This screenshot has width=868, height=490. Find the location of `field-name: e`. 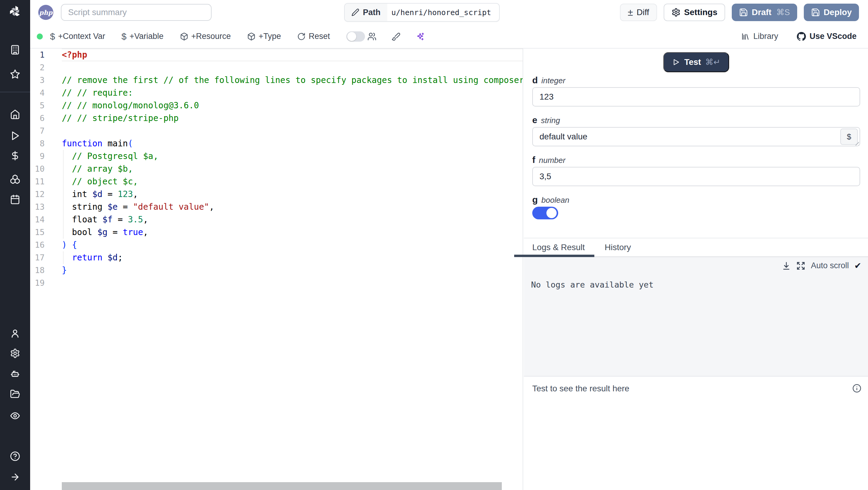

field-name: e is located at coordinates (535, 120).